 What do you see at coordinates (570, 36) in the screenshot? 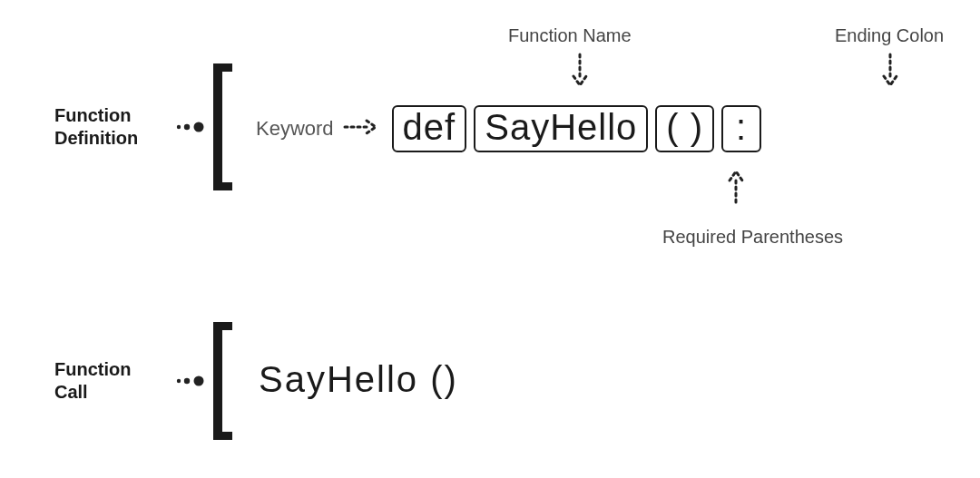
I see `annotation-function-name: Function Name` at bounding box center [570, 36].